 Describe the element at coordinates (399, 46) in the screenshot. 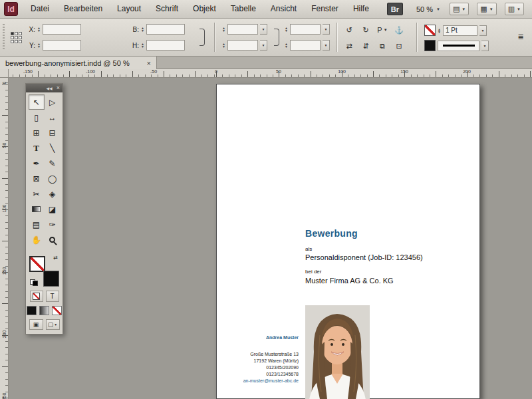

I see `fit-content-button: ⊡` at that location.